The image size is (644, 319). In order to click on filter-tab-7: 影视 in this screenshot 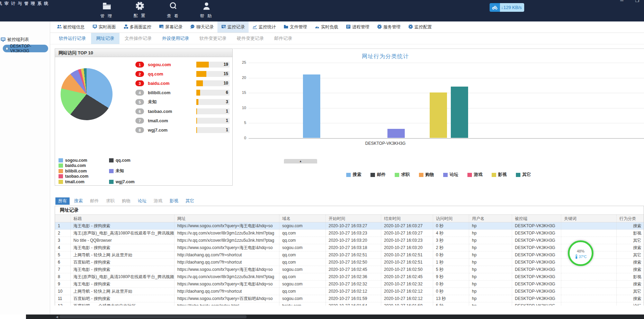, I will do `click(174, 201)`.